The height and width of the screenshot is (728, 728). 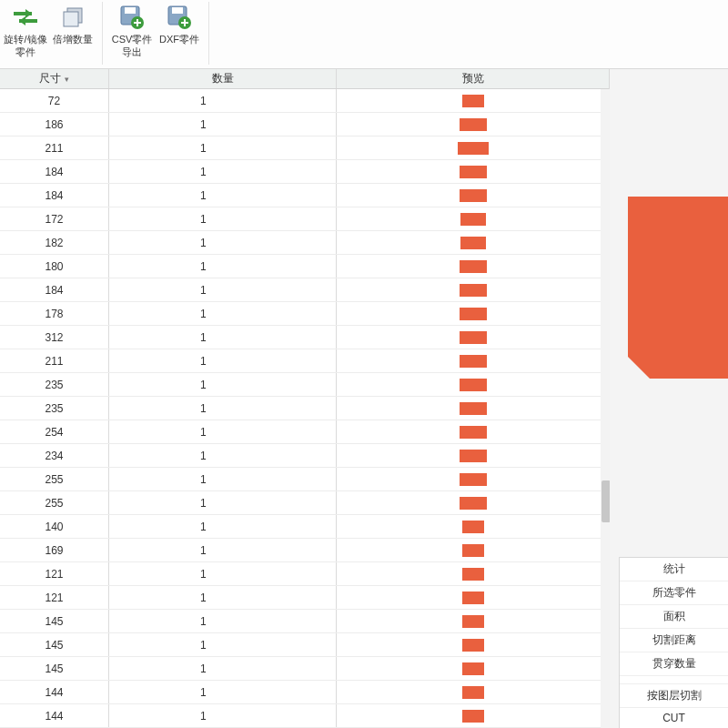 I want to click on toolbar-button: 旋转/镜像 零件, so click(x=25, y=33).